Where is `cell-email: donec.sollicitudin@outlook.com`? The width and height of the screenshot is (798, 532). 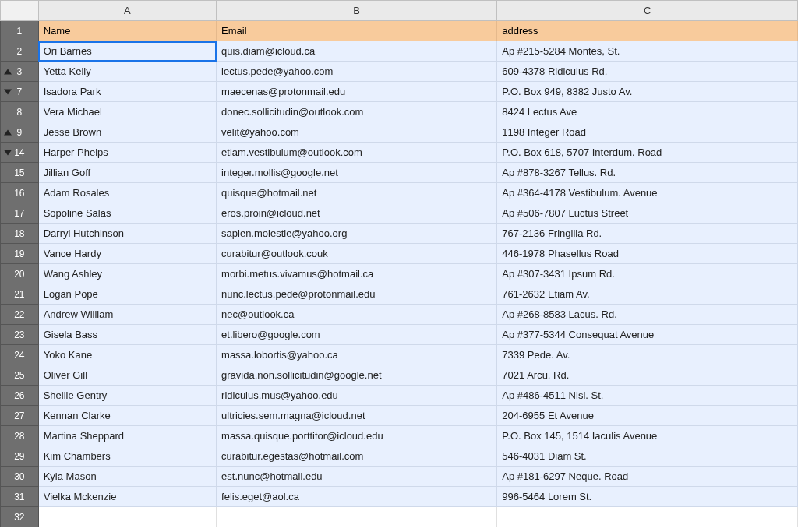
cell-email: donec.sollicitudin@outlook.com is located at coordinates (357, 112).